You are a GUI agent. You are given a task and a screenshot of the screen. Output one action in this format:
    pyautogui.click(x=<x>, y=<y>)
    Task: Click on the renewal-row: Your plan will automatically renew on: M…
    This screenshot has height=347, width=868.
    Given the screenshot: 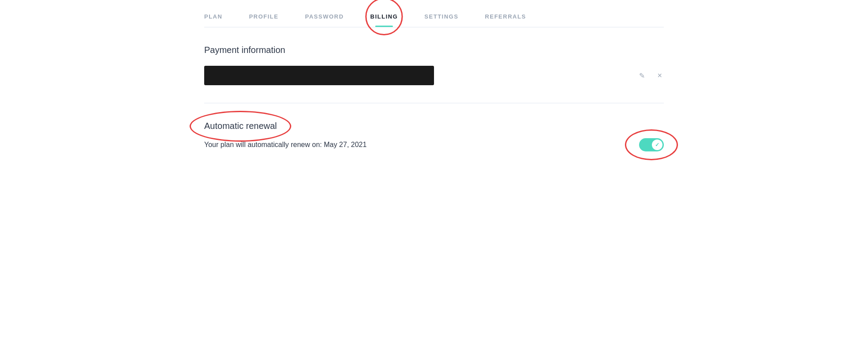 What is the action you would take?
    pyautogui.click(x=434, y=145)
    